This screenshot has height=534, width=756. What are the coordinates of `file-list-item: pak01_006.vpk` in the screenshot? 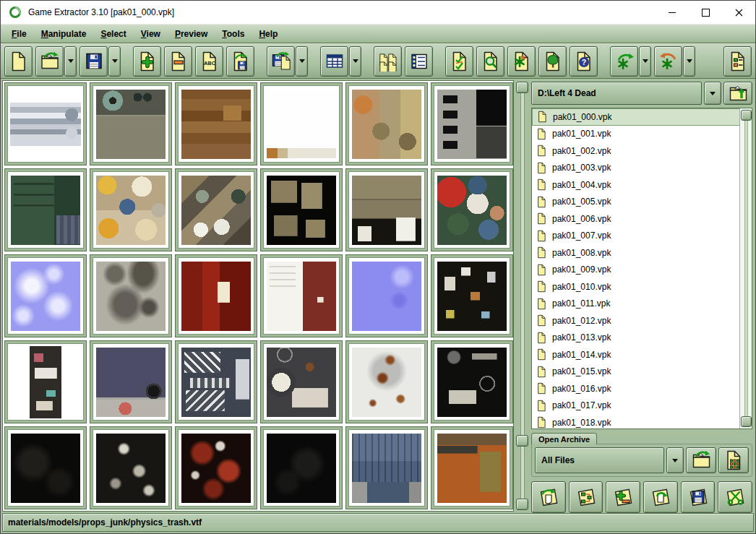 It's located at (636, 219).